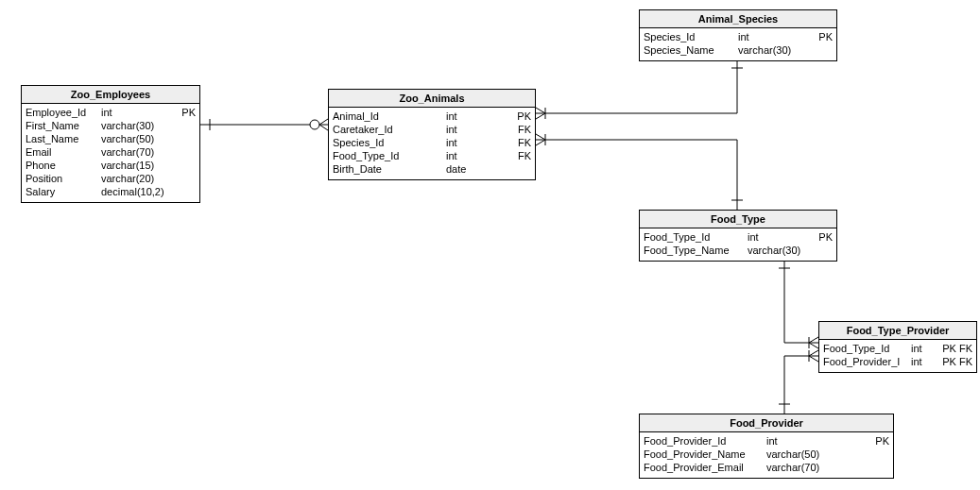 Image resolution: width=980 pixels, height=490 pixels. Describe the element at coordinates (432, 169) in the screenshot. I see `column-row: Birth_Datedate` at that location.